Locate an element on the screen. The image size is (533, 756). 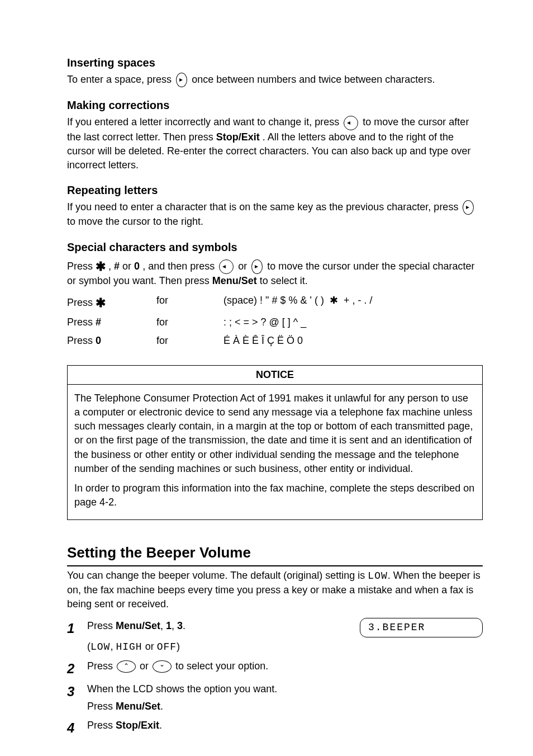
step-number: 4 is located at coordinates (73, 728).